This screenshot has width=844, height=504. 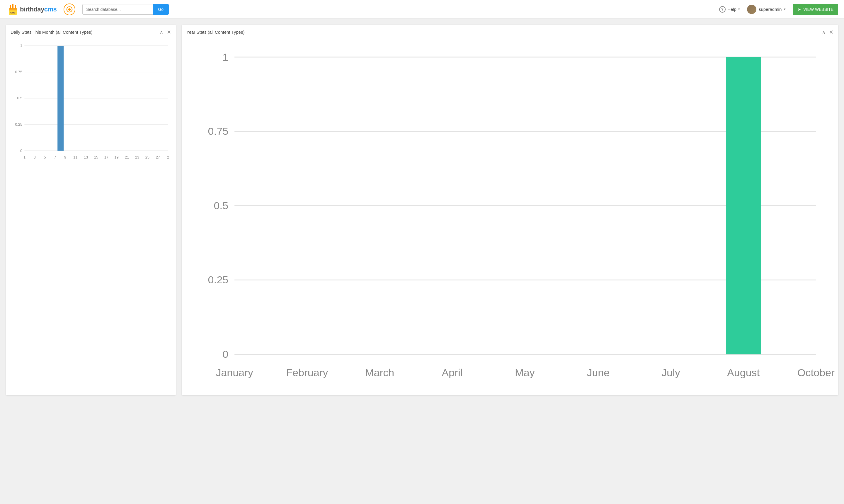 What do you see at coordinates (824, 32) in the screenshot?
I see `year-collapse-icon: ∧` at bounding box center [824, 32].